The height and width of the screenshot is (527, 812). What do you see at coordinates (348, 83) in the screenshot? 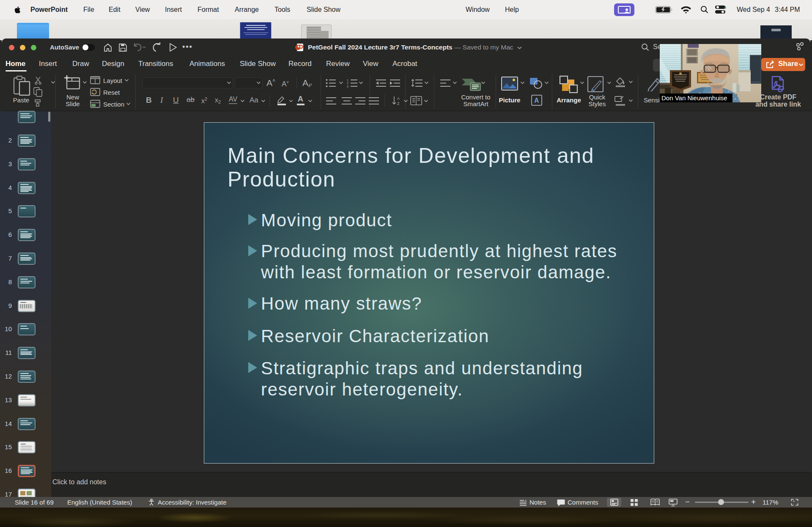
I see `svg-text: 2` at bounding box center [348, 83].